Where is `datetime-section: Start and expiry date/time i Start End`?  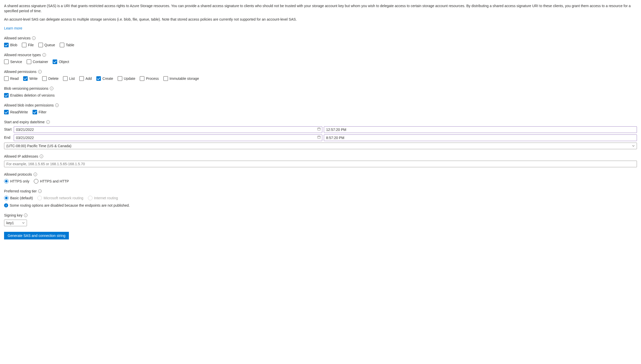
datetime-section: Start and expiry date/time i Start End is located at coordinates (320, 134).